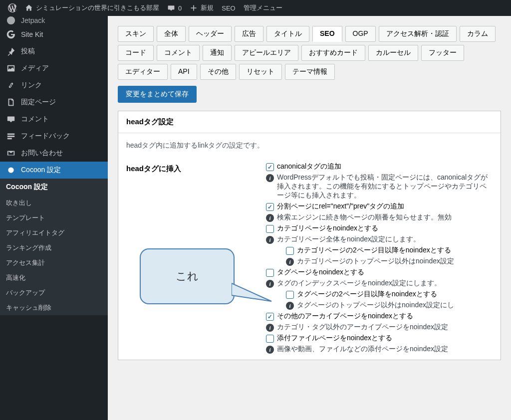  Describe the element at coordinates (54, 308) in the screenshot. I see `submenu-item: キャッシュ削除` at that location.